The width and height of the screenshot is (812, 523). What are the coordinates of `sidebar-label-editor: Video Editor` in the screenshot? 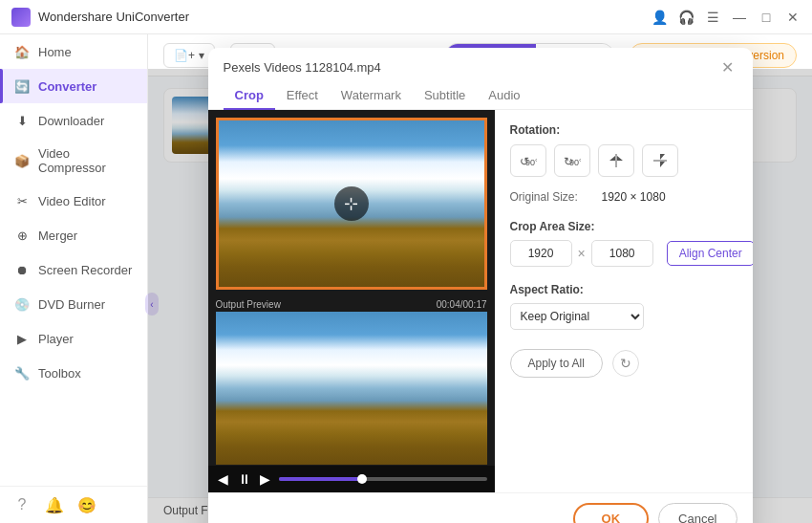 It's located at (73, 201).